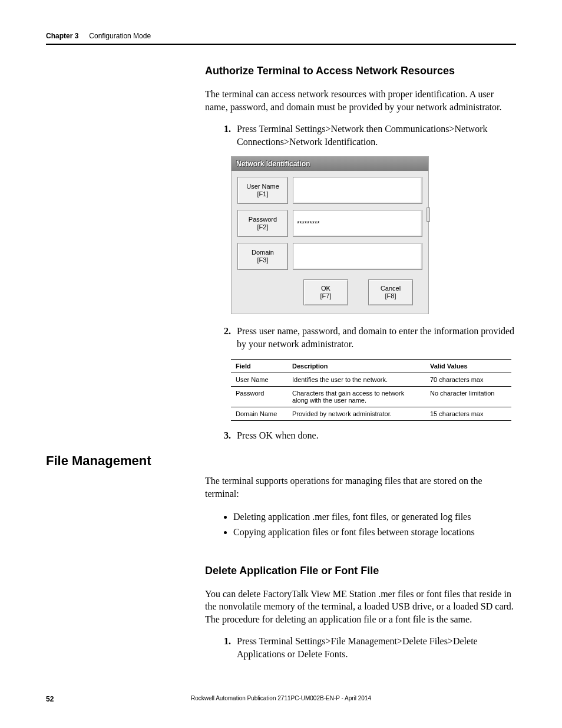 This screenshot has width=562, height=728. I want to click on password-button: Password [F2], so click(263, 223).